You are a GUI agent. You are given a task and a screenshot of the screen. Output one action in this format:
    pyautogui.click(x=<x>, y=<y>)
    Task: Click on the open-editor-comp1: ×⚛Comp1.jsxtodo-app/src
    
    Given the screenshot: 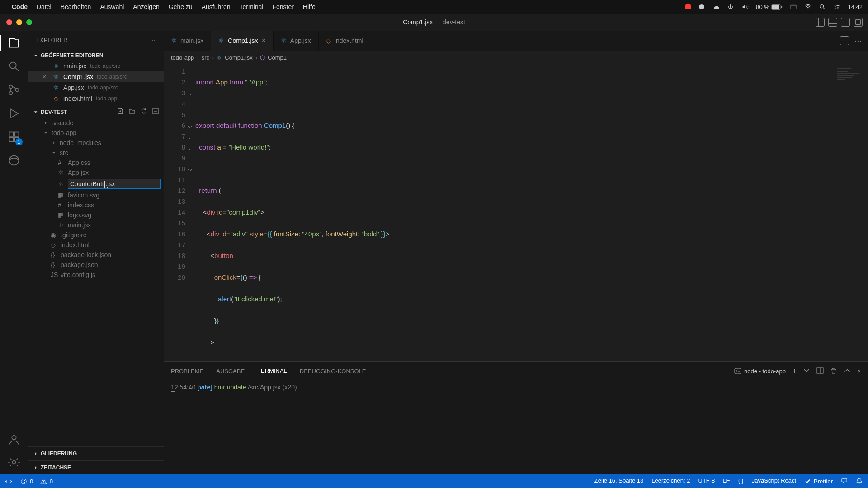 What is the action you would take?
    pyautogui.click(x=96, y=77)
    